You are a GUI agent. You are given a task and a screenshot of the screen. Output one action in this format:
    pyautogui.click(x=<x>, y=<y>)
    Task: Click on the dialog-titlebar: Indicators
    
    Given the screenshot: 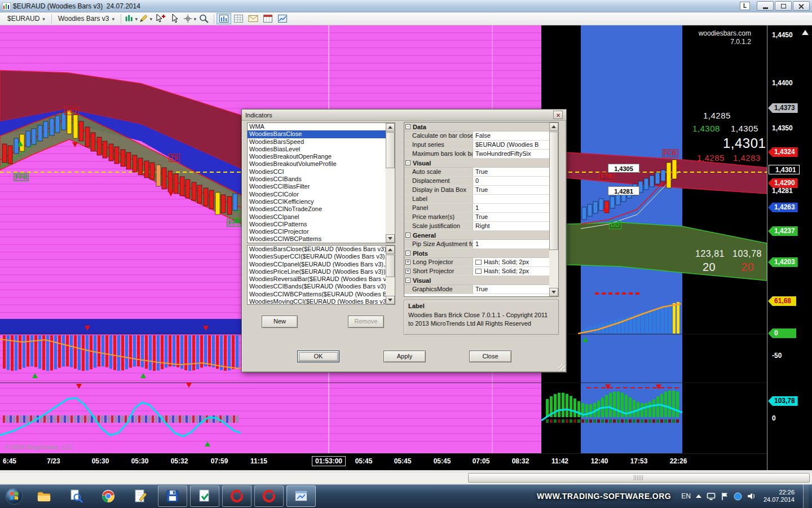 What is the action you would take?
    pyautogui.click(x=404, y=115)
    